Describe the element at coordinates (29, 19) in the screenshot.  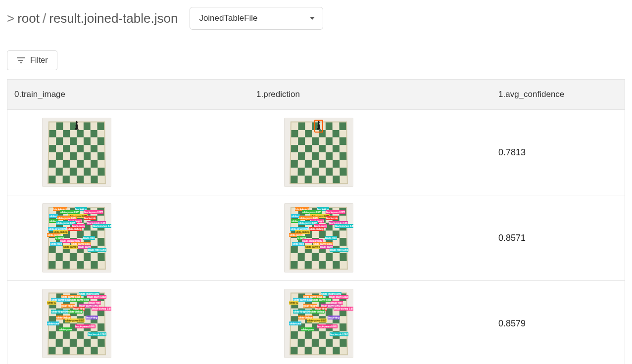
I see `breadcrumb-root: root` at that location.